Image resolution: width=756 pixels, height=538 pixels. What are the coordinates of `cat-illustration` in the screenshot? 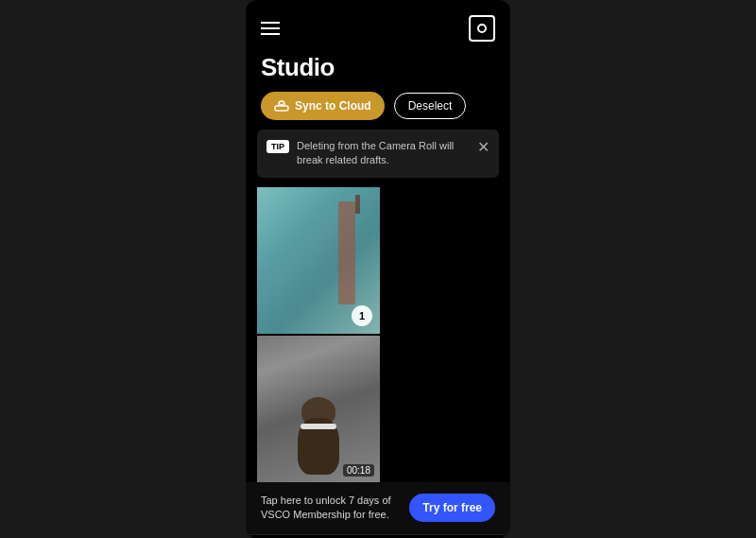 It's located at (318, 435).